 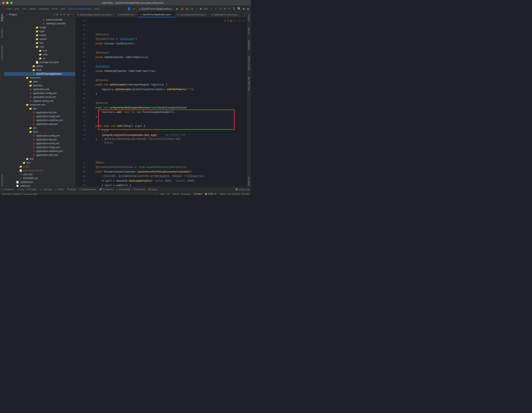 I want to click on run-config-selector: ● QuickForumApplication ▾, so click(x=156, y=9).